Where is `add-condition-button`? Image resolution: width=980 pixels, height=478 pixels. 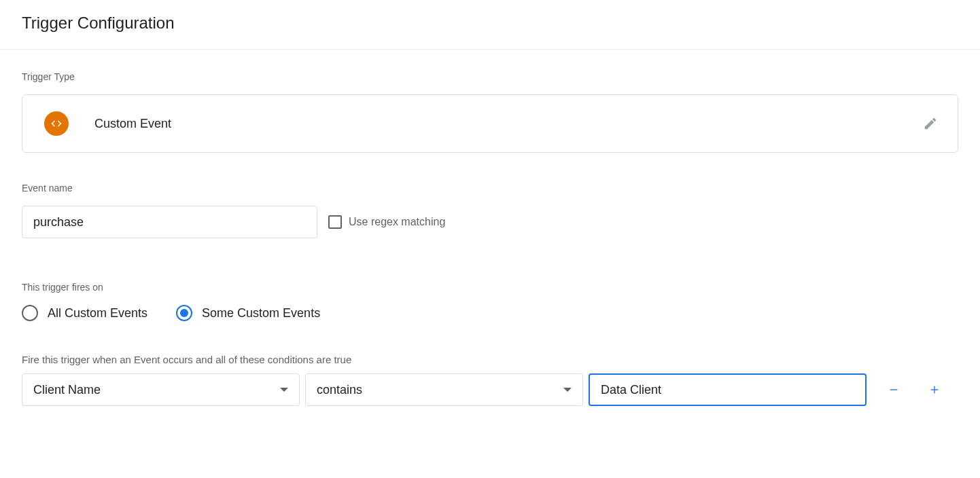 add-condition-button is located at coordinates (934, 390).